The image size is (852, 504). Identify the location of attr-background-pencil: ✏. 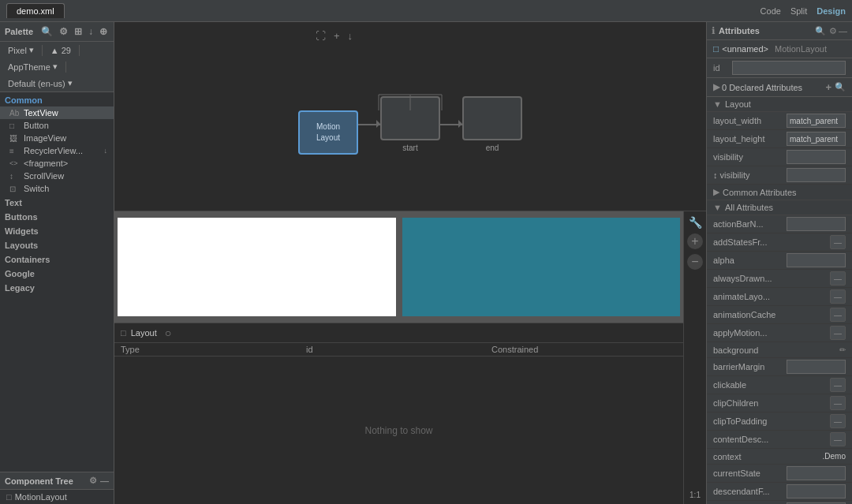
(843, 350).